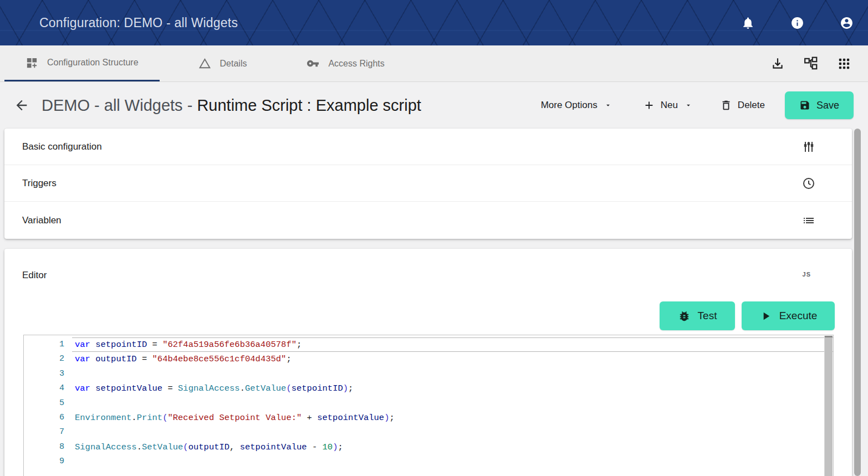 This screenshot has width=868, height=476. What do you see at coordinates (857, 303) in the screenshot?
I see `page-scrollbar` at bounding box center [857, 303].